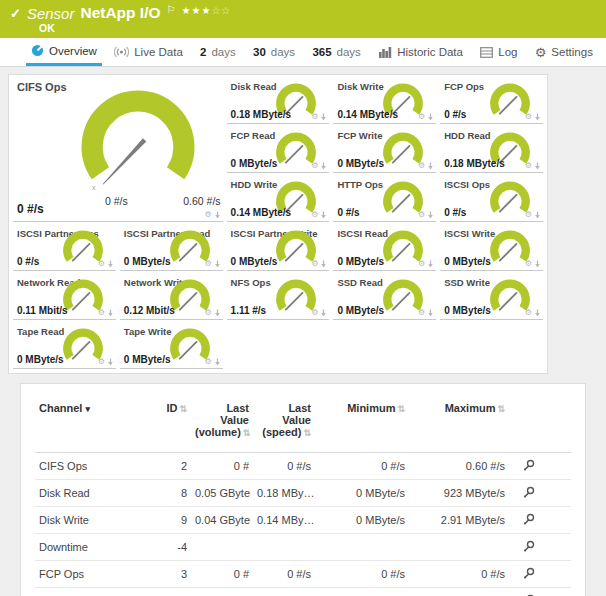 The height and width of the screenshot is (596, 606). I want to click on gauge-cell: ISCSI Ops0 #/s⚙, so click(492, 200).